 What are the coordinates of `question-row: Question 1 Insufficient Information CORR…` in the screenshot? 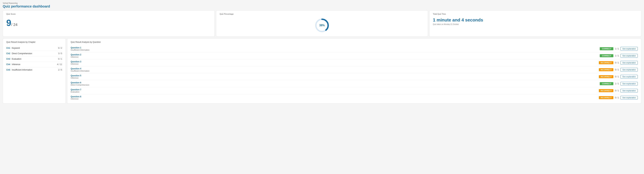 It's located at (354, 49).